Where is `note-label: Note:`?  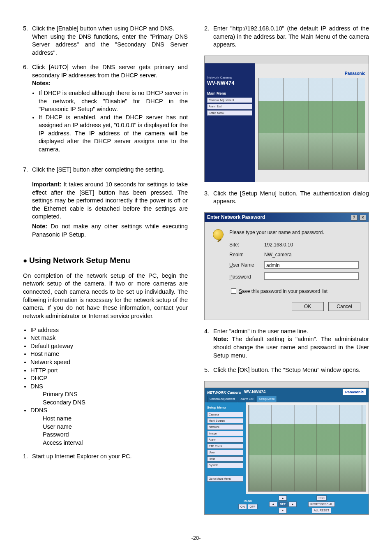 note-label: Note: is located at coordinates (39, 226).